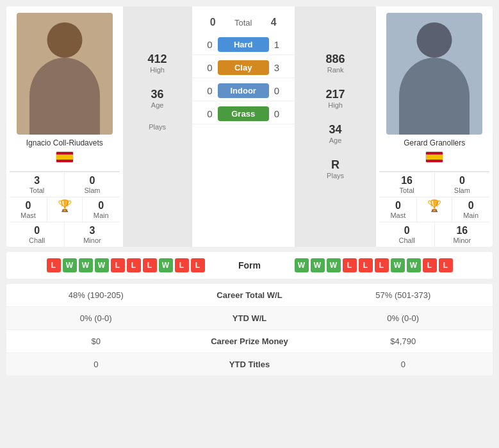 The image size is (499, 448). I want to click on left-plays-box: Plays, so click(158, 127).